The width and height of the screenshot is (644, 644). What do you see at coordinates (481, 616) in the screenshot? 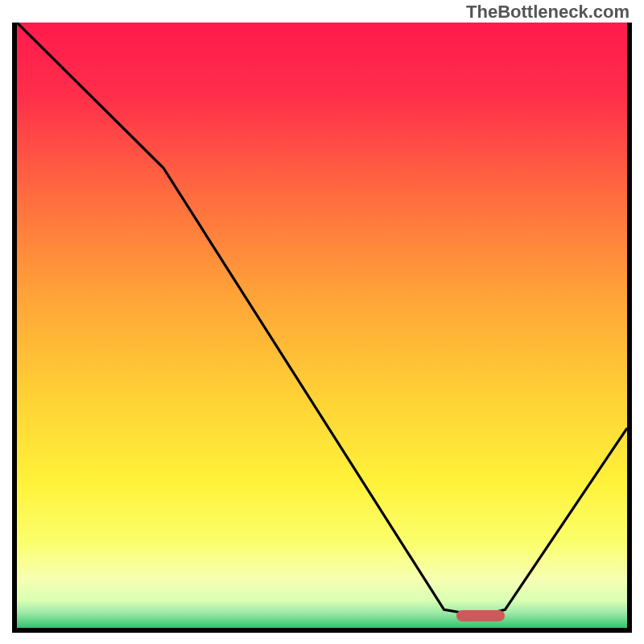
I see `optimal-range-marker` at bounding box center [481, 616].